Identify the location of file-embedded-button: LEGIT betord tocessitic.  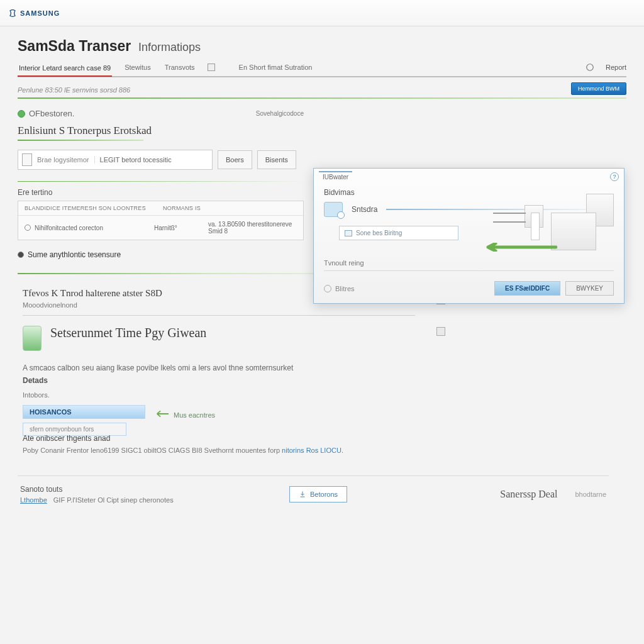
(133, 160).